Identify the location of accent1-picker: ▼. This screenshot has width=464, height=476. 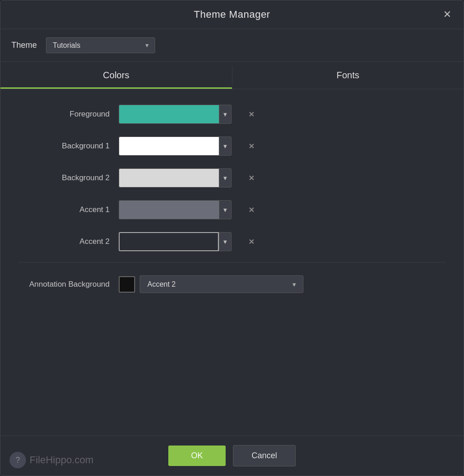
(175, 210).